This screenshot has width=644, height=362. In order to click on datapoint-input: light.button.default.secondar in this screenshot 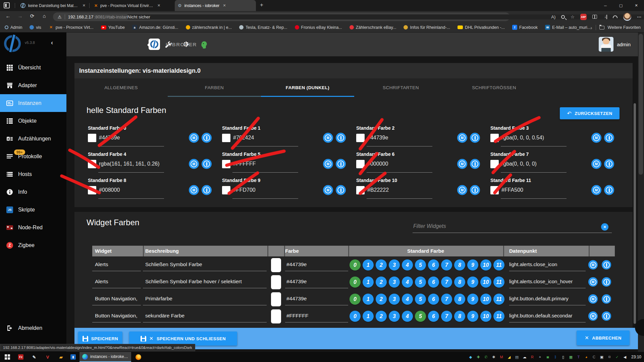, I will do `click(548, 316)`.